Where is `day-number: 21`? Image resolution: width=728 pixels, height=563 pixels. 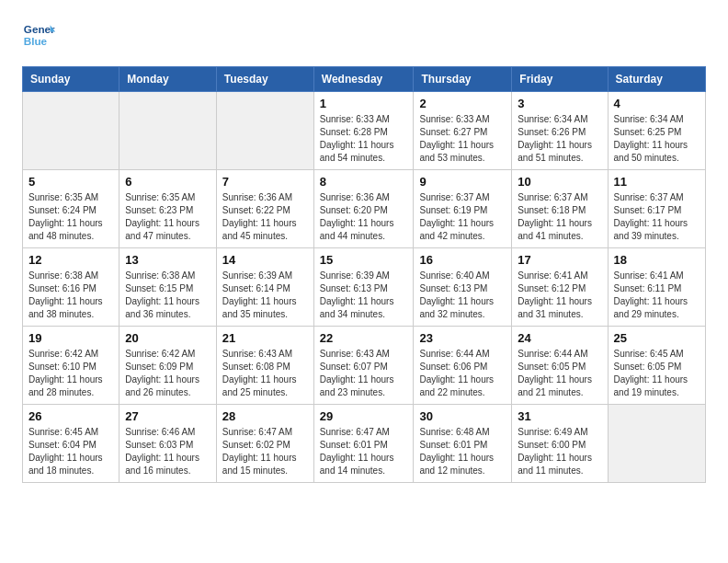
day-number: 21 is located at coordinates (265, 339).